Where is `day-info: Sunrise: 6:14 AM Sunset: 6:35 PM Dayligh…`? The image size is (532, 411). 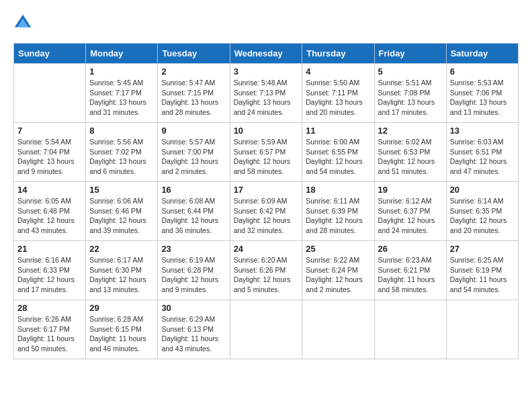
day-info: Sunrise: 6:14 AM Sunset: 6:35 PM Dayligh… is located at coordinates (482, 216).